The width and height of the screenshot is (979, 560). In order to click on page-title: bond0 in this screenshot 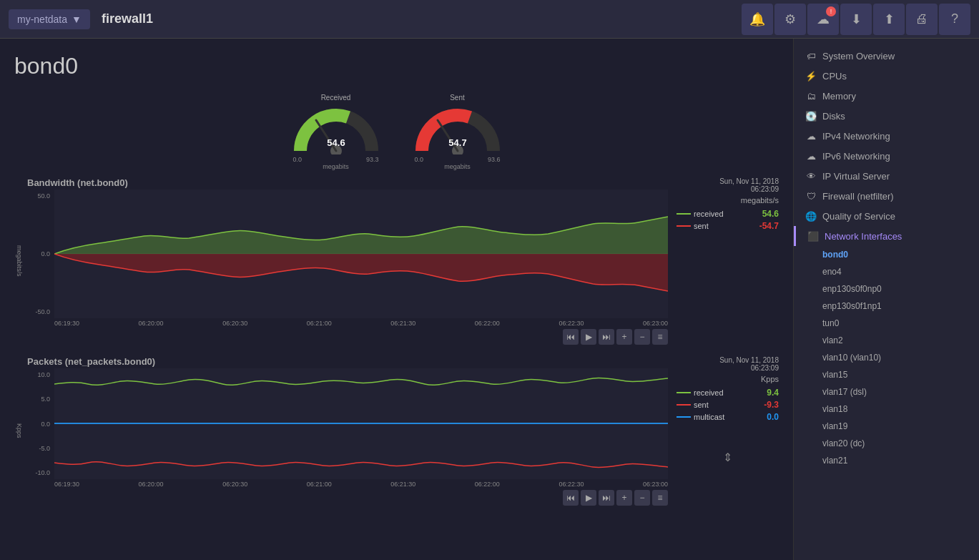, I will do `click(396, 66)`.